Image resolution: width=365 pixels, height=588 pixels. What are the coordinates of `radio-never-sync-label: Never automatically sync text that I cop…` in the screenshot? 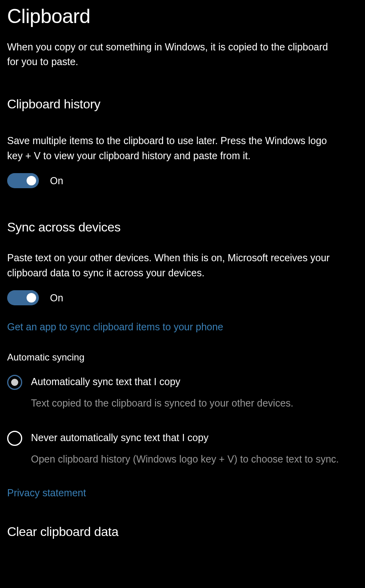 It's located at (194, 438).